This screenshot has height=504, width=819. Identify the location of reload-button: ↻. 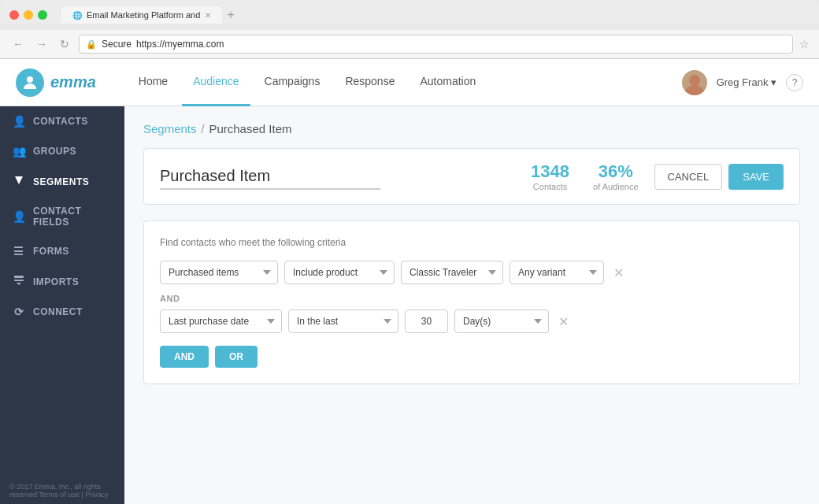
(65, 44).